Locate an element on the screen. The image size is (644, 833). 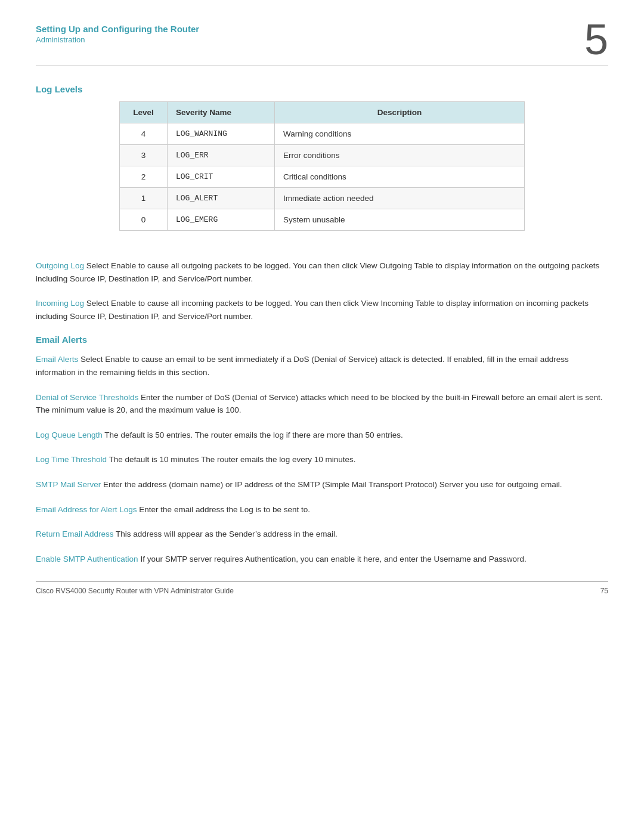
incoming-log-term: Incoming Log is located at coordinates (60, 303).